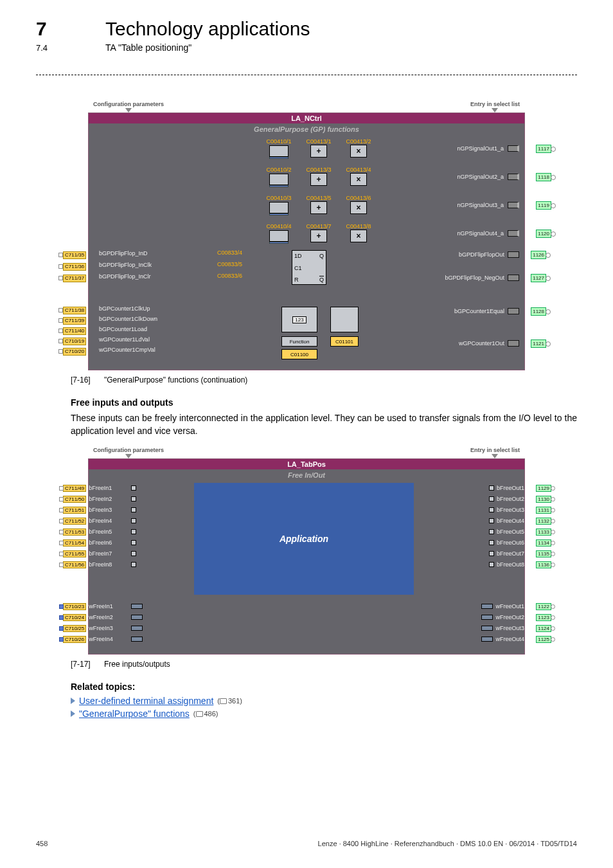  I want to click on page-number: 458, so click(42, 844).